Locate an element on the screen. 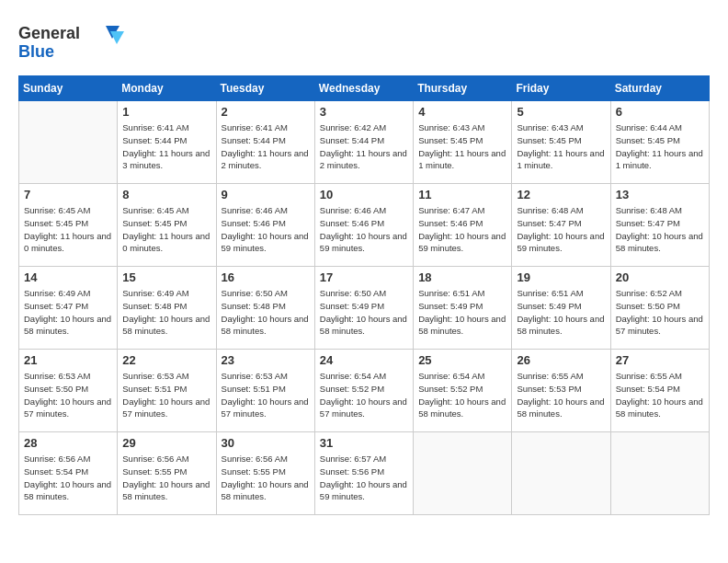 The height and width of the screenshot is (563, 728). day-number: 10 is located at coordinates (364, 195).